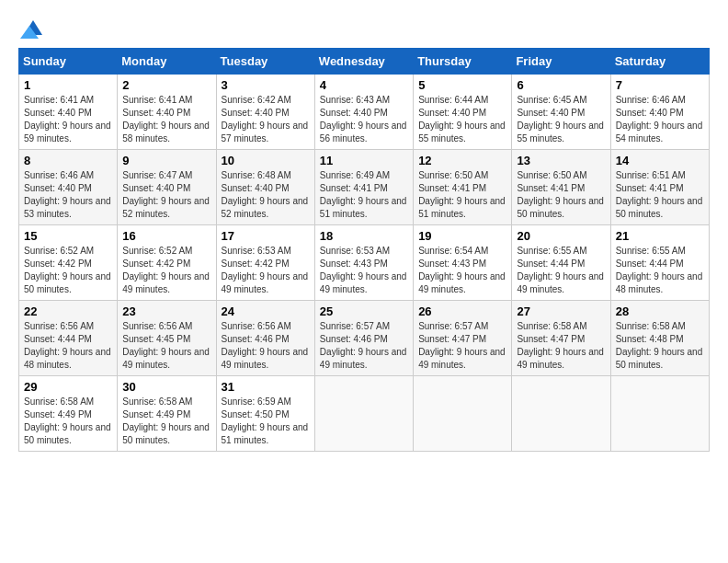 The image size is (728, 563). Describe the element at coordinates (68, 386) in the screenshot. I see `day-number: 29` at that location.